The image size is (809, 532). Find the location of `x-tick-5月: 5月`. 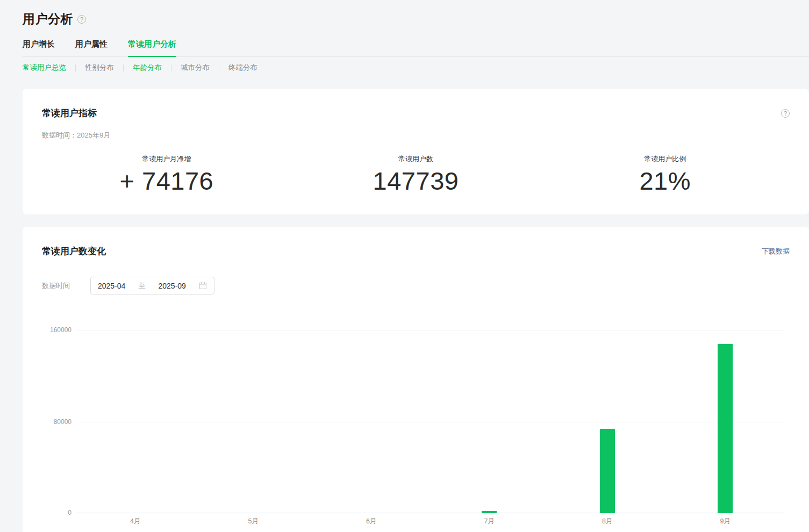

x-tick-5月: 5月 is located at coordinates (254, 521).